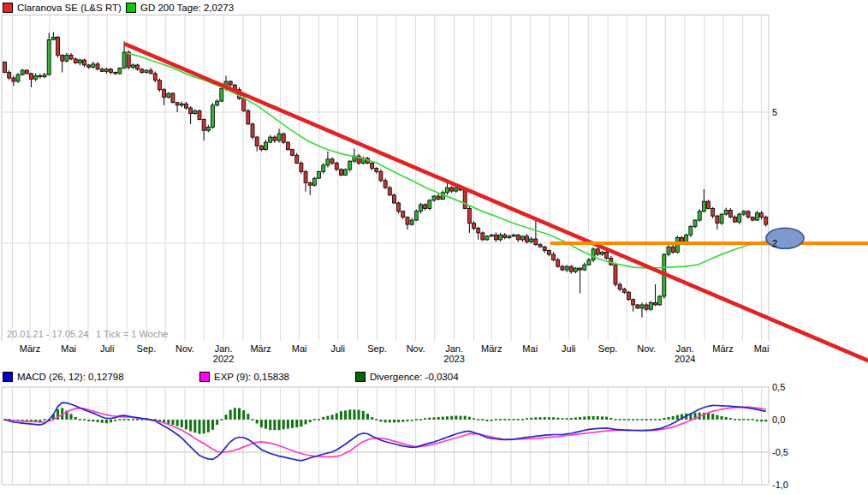  What do you see at coordinates (685, 359) in the screenshot?
I see `date-axis-year: 2024` at bounding box center [685, 359].